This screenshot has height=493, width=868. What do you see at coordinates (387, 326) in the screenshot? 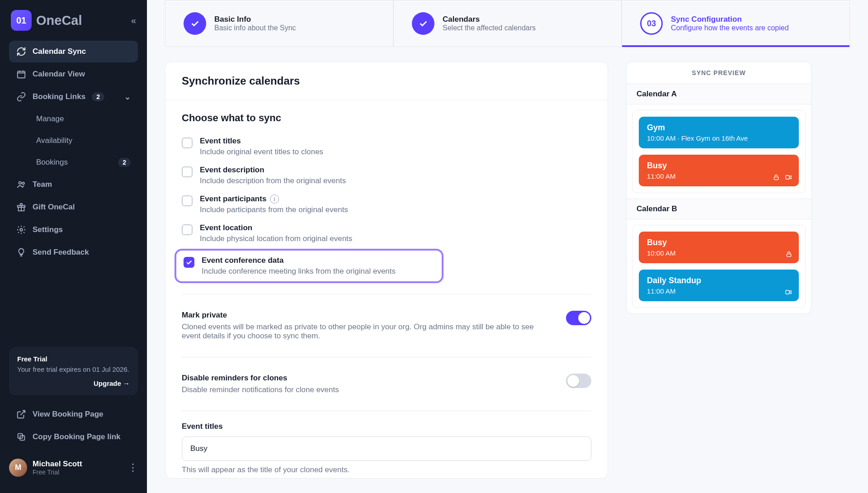
I see `mark-private-row: Mark private Cloned events will be marke…` at bounding box center [387, 326].